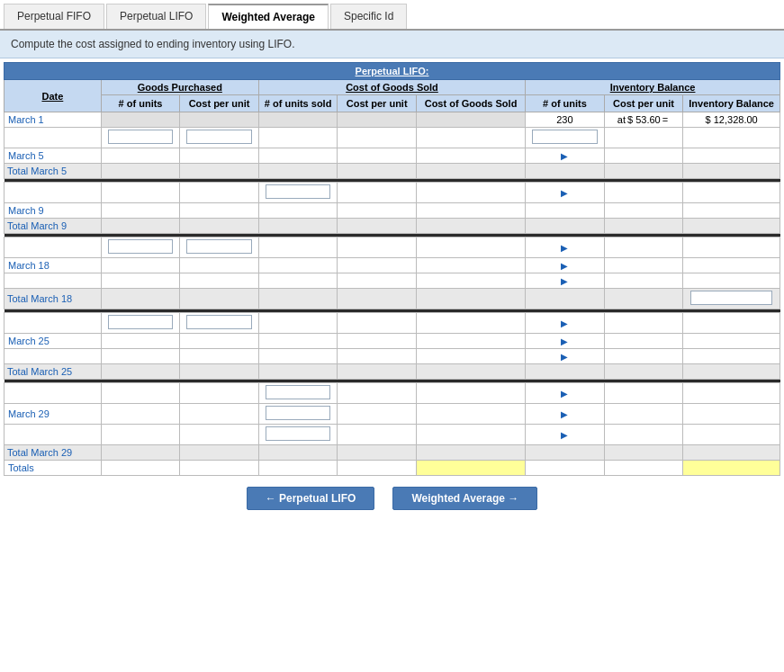 The height and width of the screenshot is (672, 784). I want to click on total-march5-row: Total March 5, so click(392, 171).